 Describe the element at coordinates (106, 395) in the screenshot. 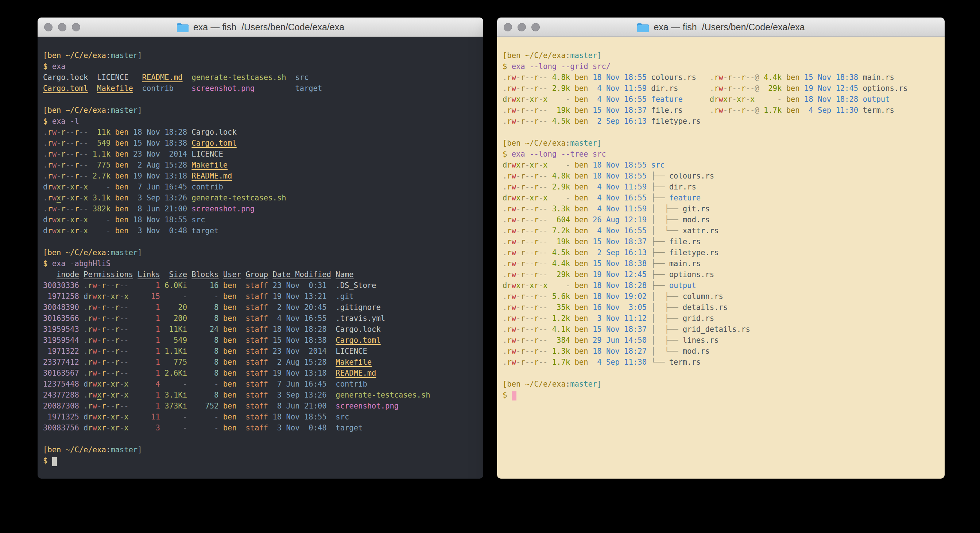

I see `permission-bits: .rwxr-xr-x` at that location.